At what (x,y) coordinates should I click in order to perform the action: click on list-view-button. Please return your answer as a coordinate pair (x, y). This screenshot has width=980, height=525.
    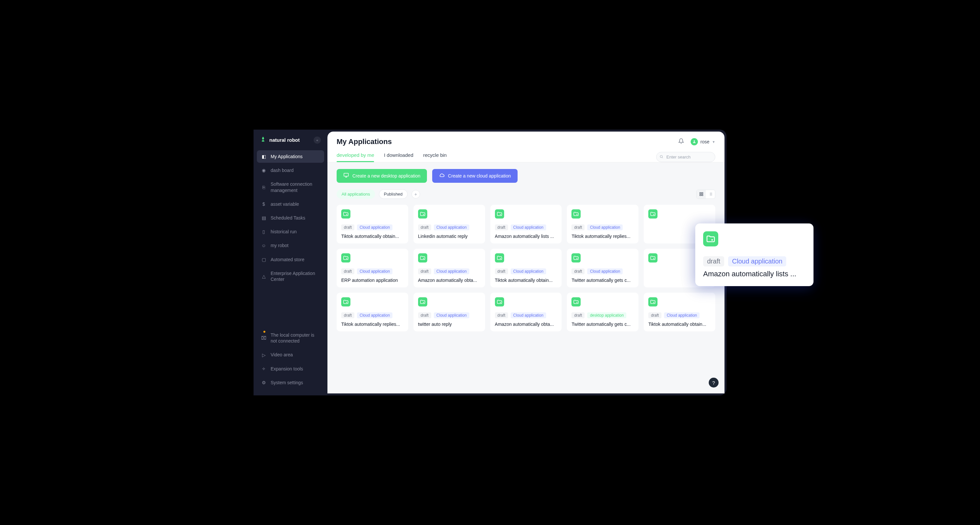
    Looking at the image, I should click on (710, 194).